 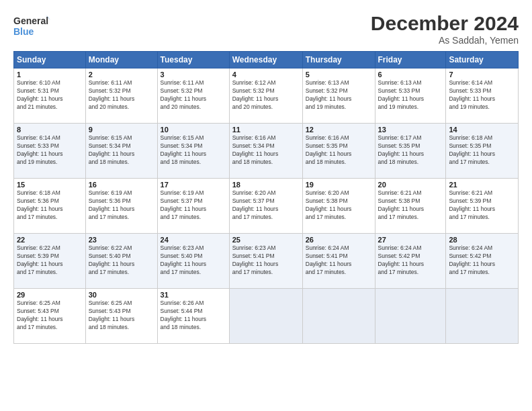 What do you see at coordinates (411, 75) in the screenshot?
I see `day-number: 6` at bounding box center [411, 75].